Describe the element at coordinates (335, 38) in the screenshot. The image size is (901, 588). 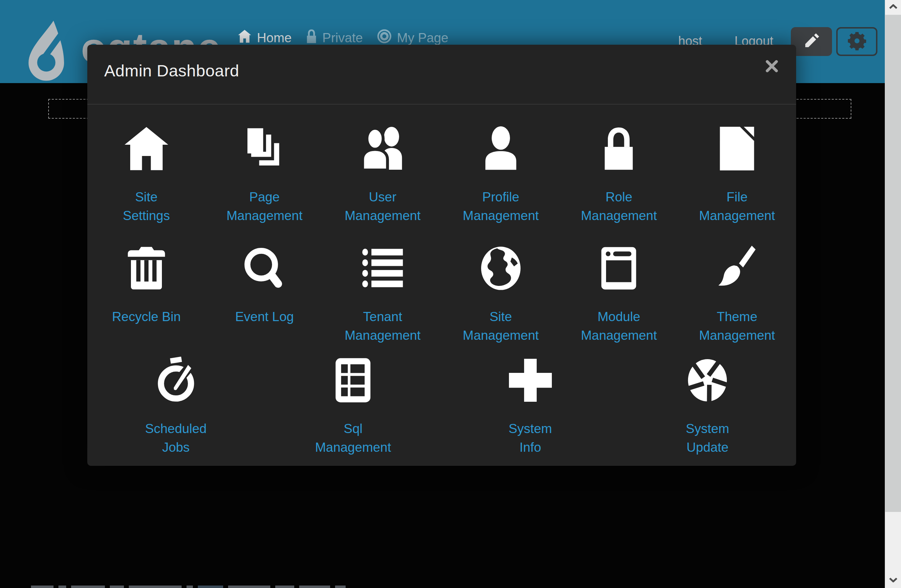
I see `nav-item-private: Private` at that location.